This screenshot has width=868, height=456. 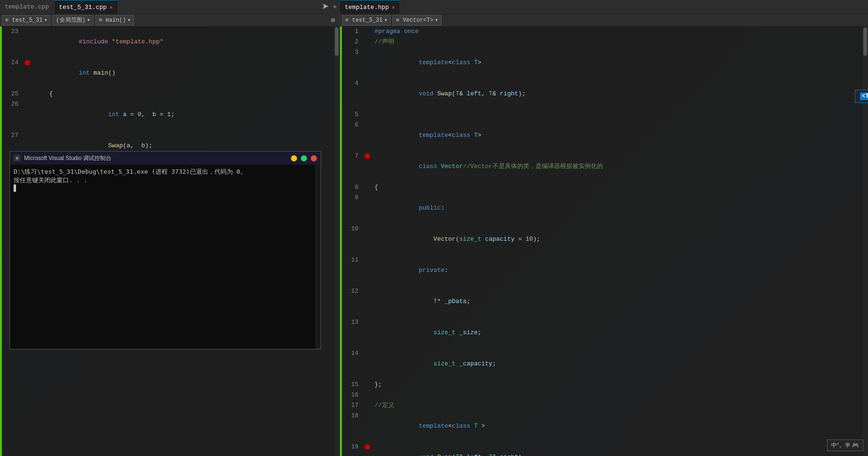 What do you see at coordinates (170, 7) in the screenshot?
I see `left-tab-bar: template.cpp test_5_31.cpp ✕ ⮞ +` at bounding box center [170, 7].